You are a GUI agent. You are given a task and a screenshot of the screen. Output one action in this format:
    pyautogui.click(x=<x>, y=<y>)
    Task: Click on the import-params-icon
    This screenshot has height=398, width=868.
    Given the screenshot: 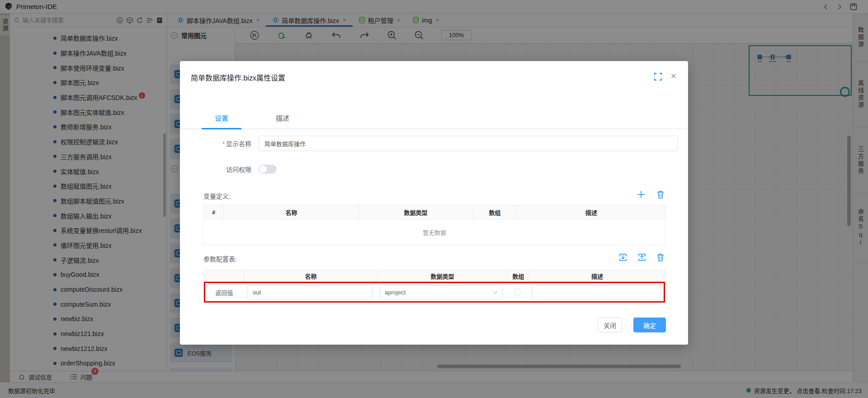 What is the action you would take?
    pyautogui.click(x=623, y=257)
    